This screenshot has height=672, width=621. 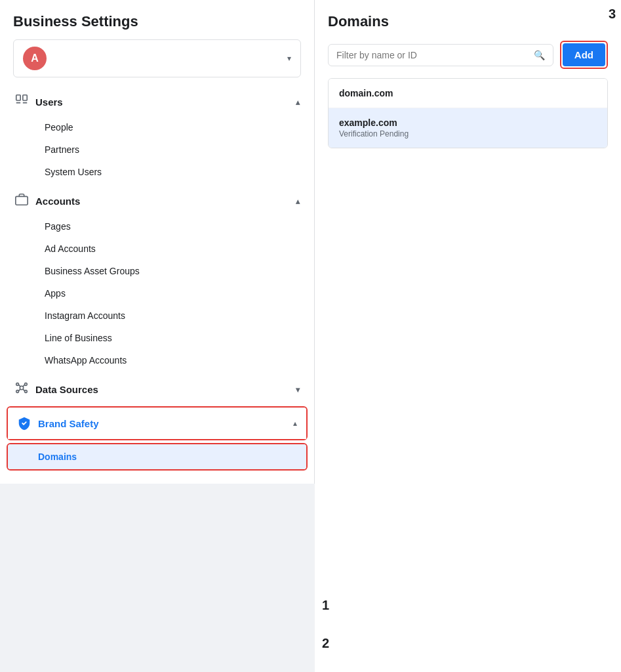 I want to click on shield-icon, so click(x=24, y=423).